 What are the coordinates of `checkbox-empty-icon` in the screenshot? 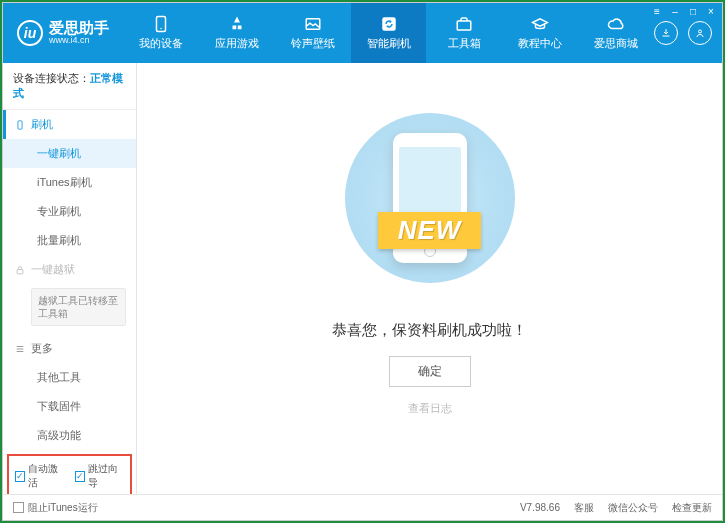 It's located at (18, 508).